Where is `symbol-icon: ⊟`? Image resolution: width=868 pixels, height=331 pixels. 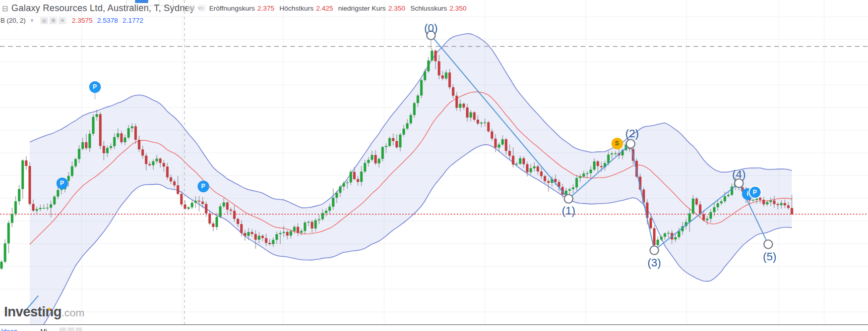
symbol-icon: ⊟ is located at coordinates (5, 9).